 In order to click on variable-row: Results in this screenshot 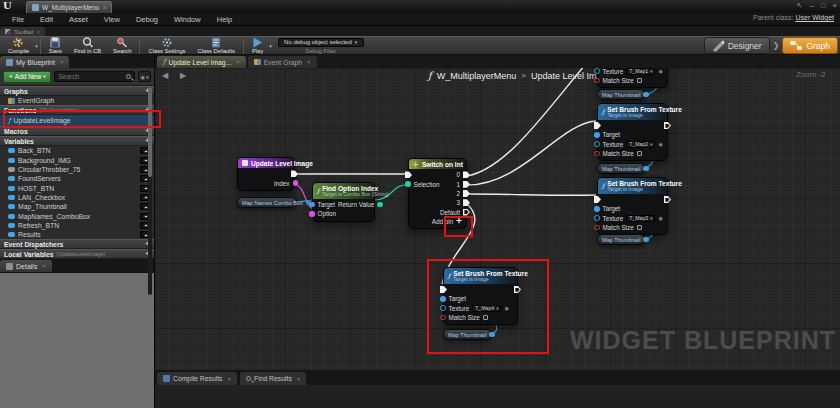, I will do `click(77, 234)`.